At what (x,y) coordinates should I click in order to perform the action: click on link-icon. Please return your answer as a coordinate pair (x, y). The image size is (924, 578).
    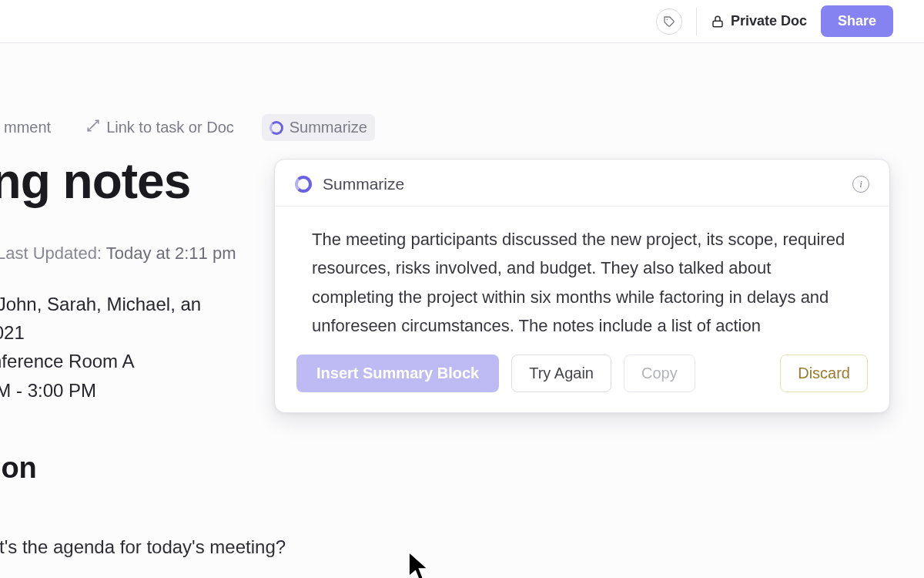
    Looking at the image, I should click on (93, 128).